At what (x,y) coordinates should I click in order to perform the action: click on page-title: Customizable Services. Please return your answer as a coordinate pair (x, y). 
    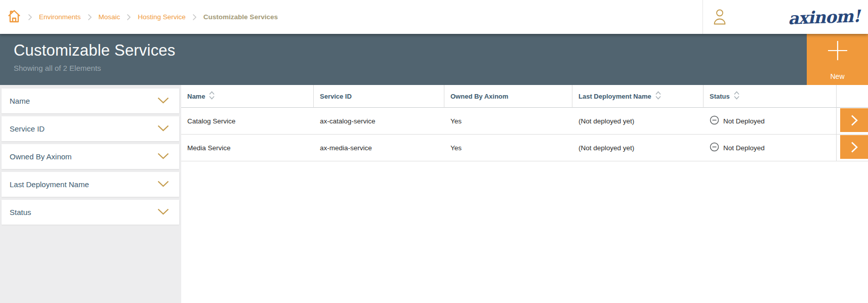
    Looking at the image, I should click on (441, 51).